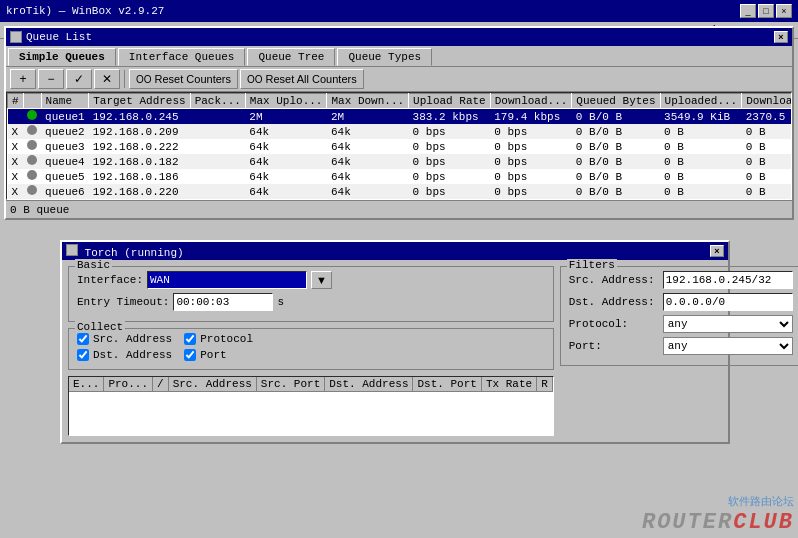 The width and height of the screenshot is (798, 538). Describe the element at coordinates (107, 79) in the screenshot. I see `copy-icon: ✕` at that location.